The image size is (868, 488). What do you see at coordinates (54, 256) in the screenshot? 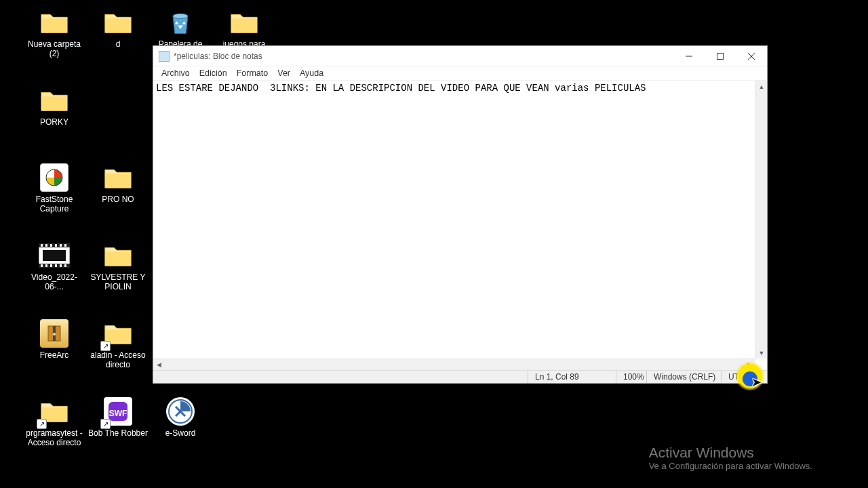
I see `video-icon` at bounding box center [54, 256].